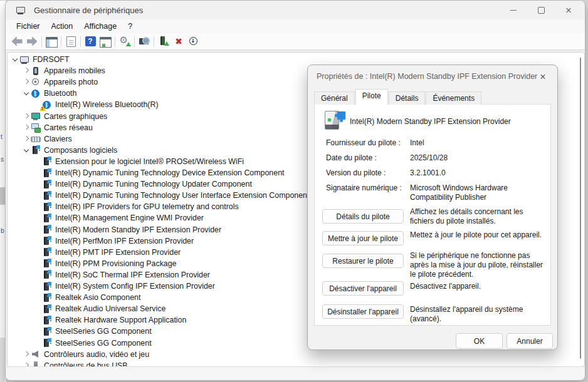  Describe the element at coordinates (179, 41) in the screenshot. I see `uninstall-button` at that location.